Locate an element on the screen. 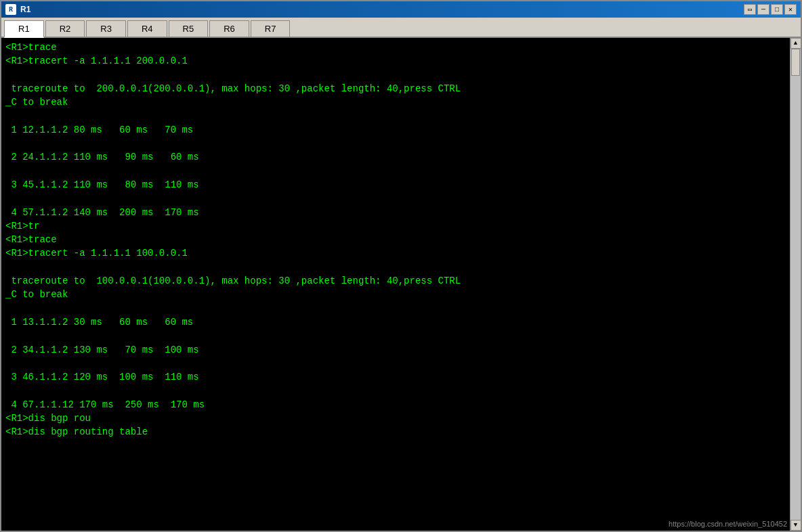  watermark: https://blog.csdn.net/weixin_510452 is located at coordinates (727, 524).